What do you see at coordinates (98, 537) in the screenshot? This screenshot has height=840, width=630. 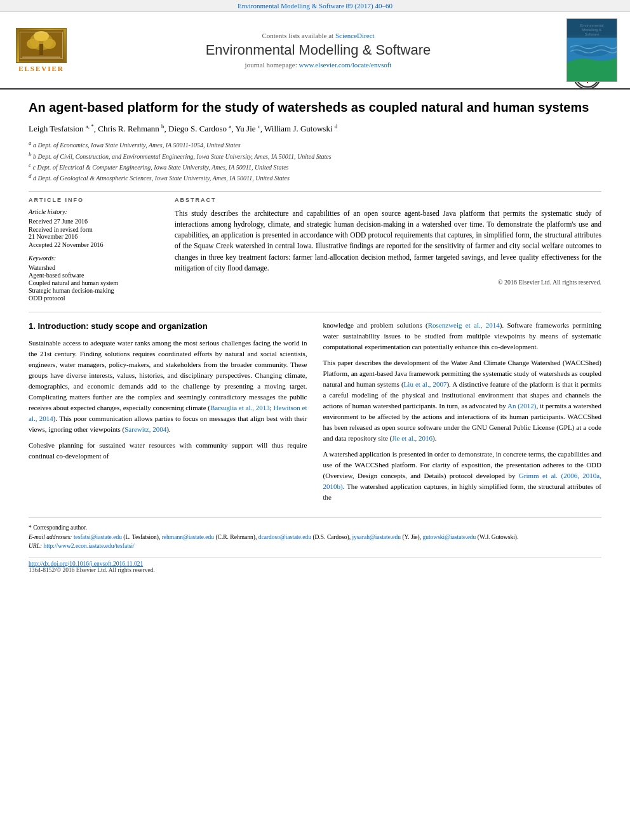 I see `email-tesfatsion: tesfatsi@iastate.edu` at bounding box center [98, 537].